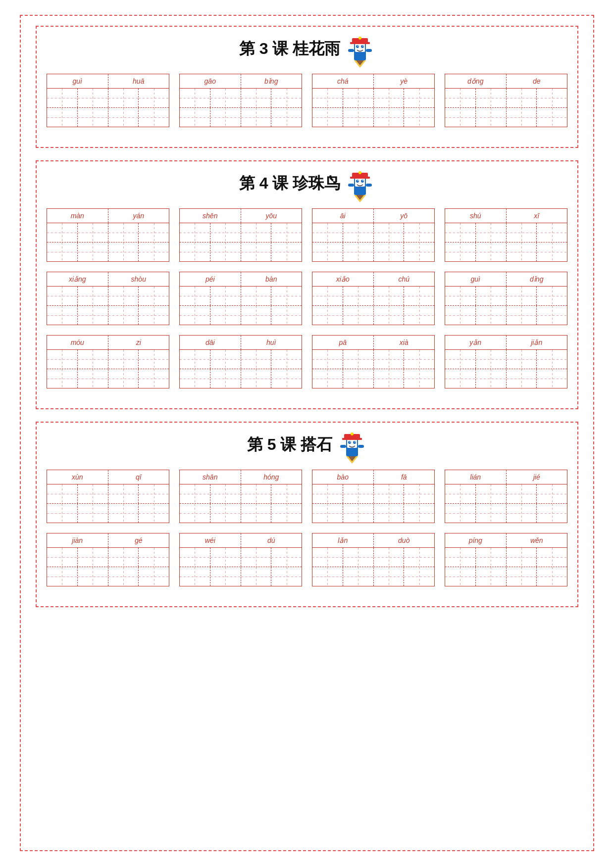 This screenshot has width=614, height=868. I want to click on mascot-icon, so click(360, 184).